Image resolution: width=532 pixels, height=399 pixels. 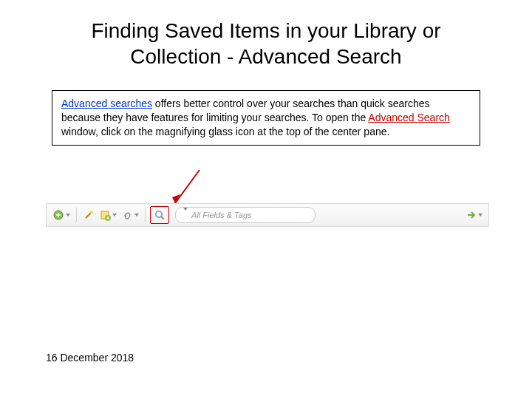 I want to click on attach-button, so click(x=130, y=215).